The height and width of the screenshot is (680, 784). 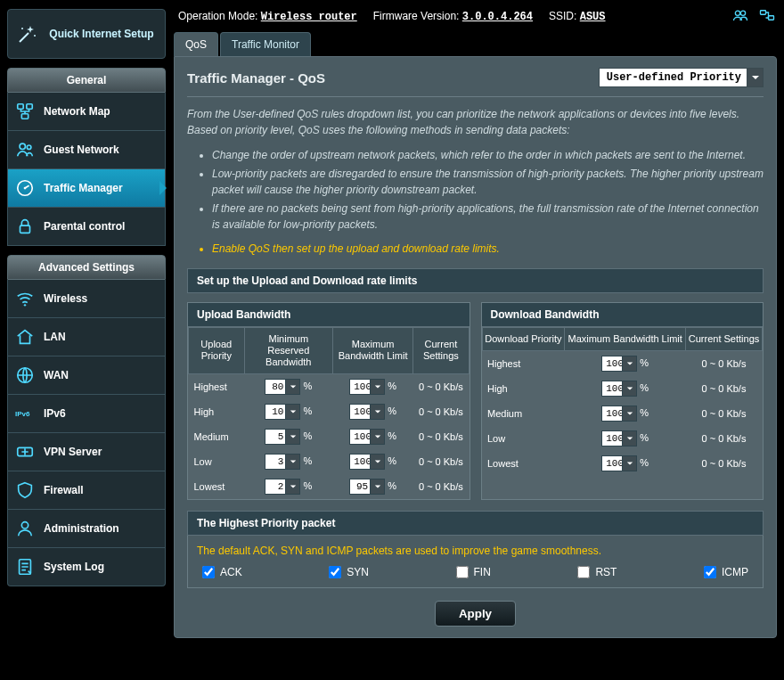 I want to click on sidebar-item-ipv6: IPv6 IPv6, so click(x=86, y=414).